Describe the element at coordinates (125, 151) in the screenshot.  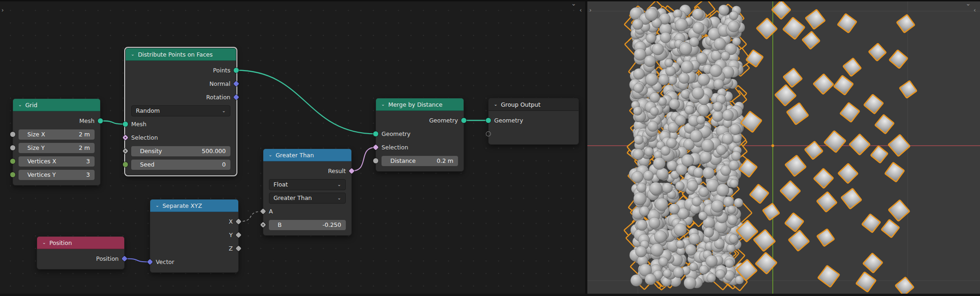
I see `distribute-density-in-socket` at that location.